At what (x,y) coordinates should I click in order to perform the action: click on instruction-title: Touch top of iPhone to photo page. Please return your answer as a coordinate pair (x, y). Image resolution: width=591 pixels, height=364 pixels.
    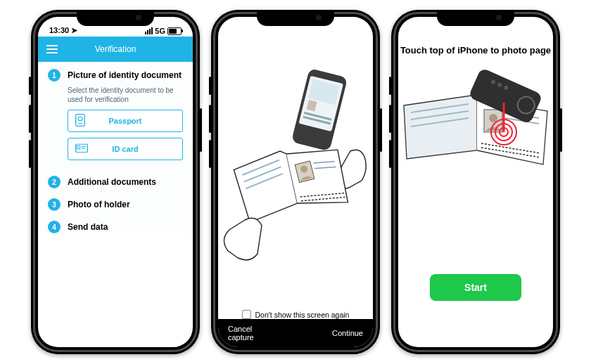
    Looking at the image, I should click on (476, 51).